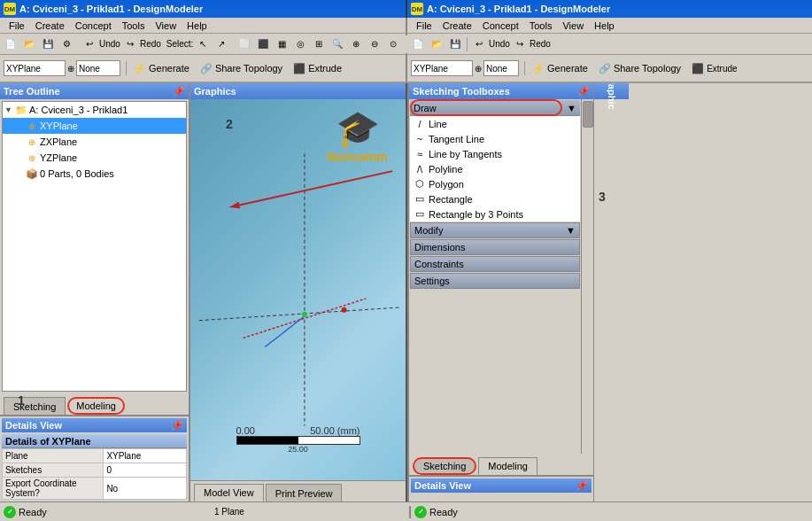  I want to click on tool-rectangle: ▭ Rectangle, so click(495, 198).